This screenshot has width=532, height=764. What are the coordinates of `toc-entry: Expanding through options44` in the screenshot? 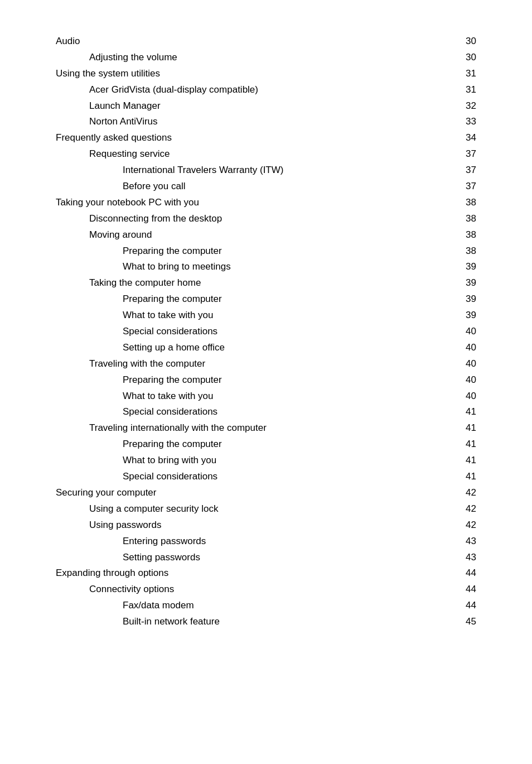 It's located at (266, 574).